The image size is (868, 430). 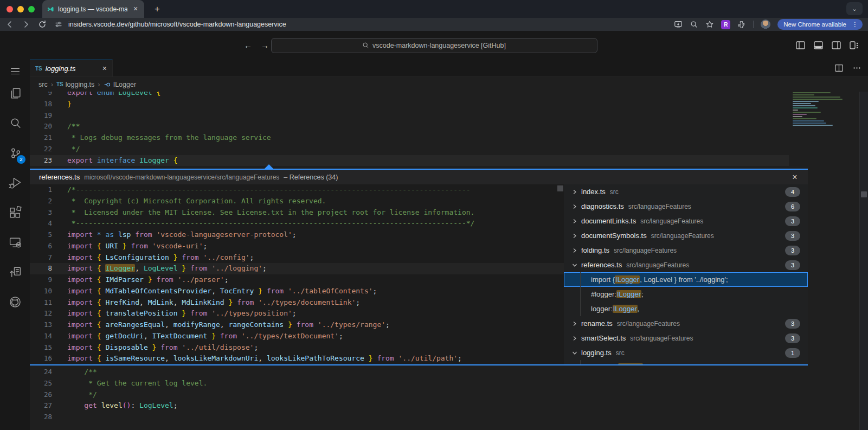 I want to click on window-close-button, so click(x=10, y=9).